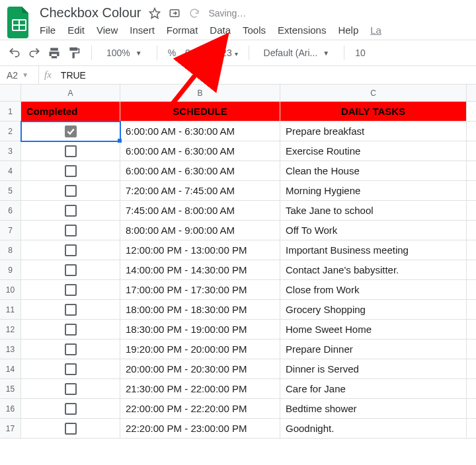 This screenshot has height=465, width=476. Describe the element at coordinates (200, 330) in the screenshot. I see `schedule-cell: 18:30:00 PM - 19:00:00 PM` at that location.